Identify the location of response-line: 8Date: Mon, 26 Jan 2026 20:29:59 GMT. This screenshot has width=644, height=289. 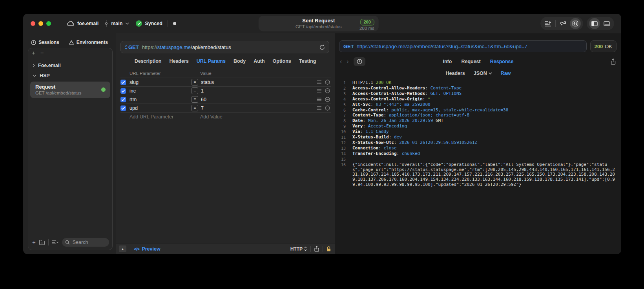
(478, 121).